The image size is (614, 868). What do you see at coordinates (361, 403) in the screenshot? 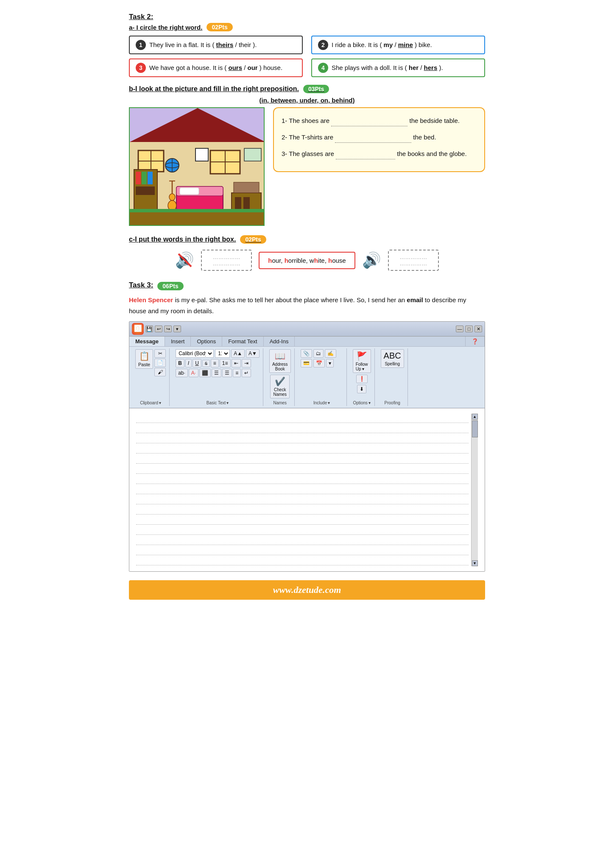
I see `options-label: Options ▾` at bounding box center [361, 403].